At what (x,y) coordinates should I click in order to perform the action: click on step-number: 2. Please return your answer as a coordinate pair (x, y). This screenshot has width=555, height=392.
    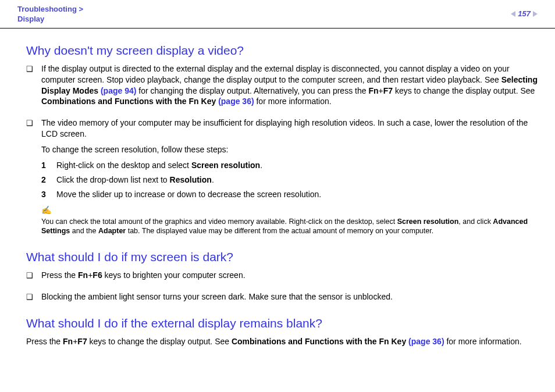
    Looking at the image, I should click on (45, 180).